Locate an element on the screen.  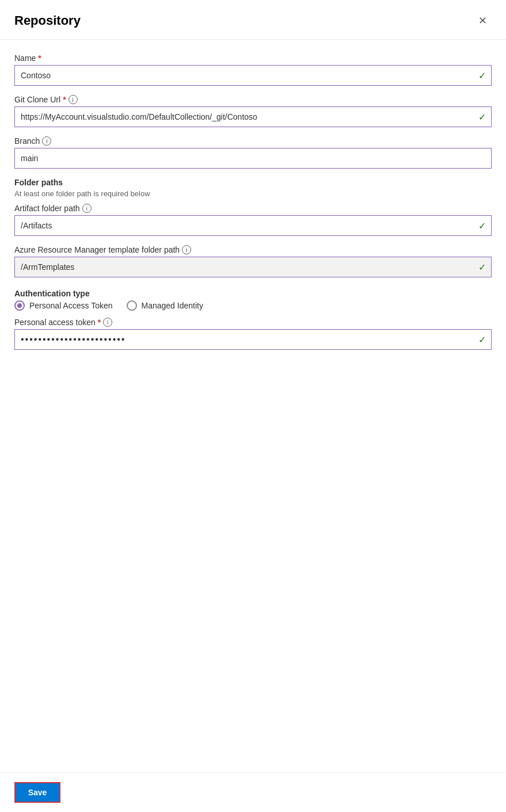
personal-access-token-radio is located at coordinates (20, 306).